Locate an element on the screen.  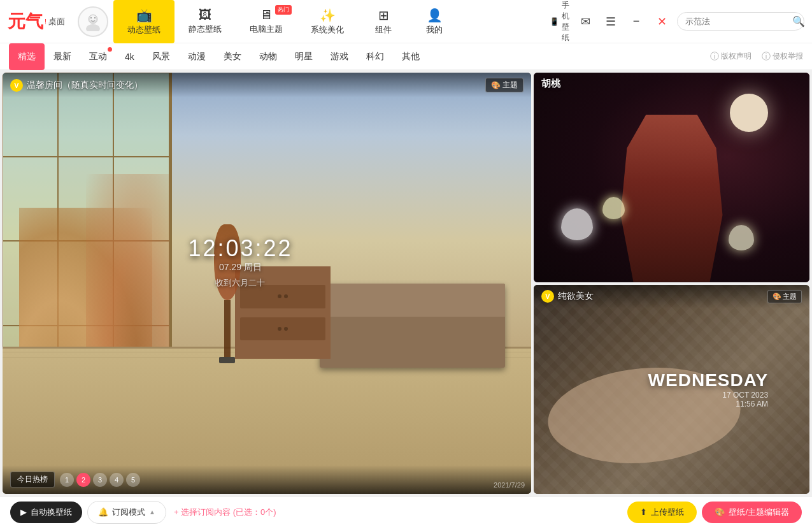
report-link: ⓘ 侵权举报 is located at coordinates (782, 57).